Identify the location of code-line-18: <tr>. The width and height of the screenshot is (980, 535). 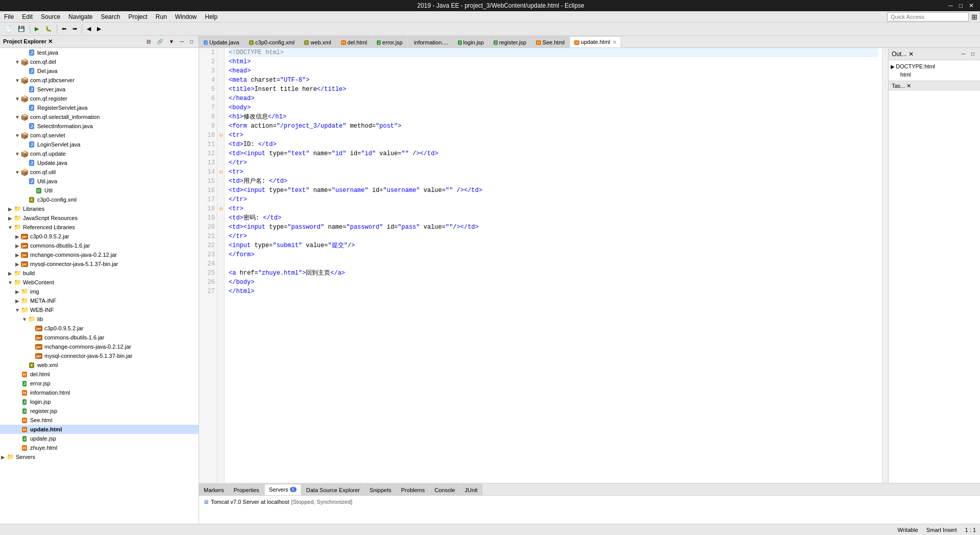
(553, 209).